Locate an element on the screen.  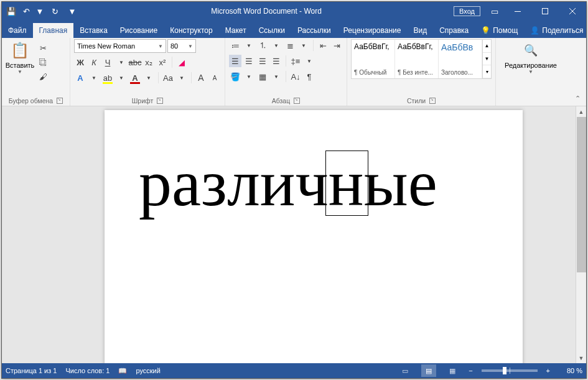
subscript-button: x₂ is located at coordinates (149, 62).